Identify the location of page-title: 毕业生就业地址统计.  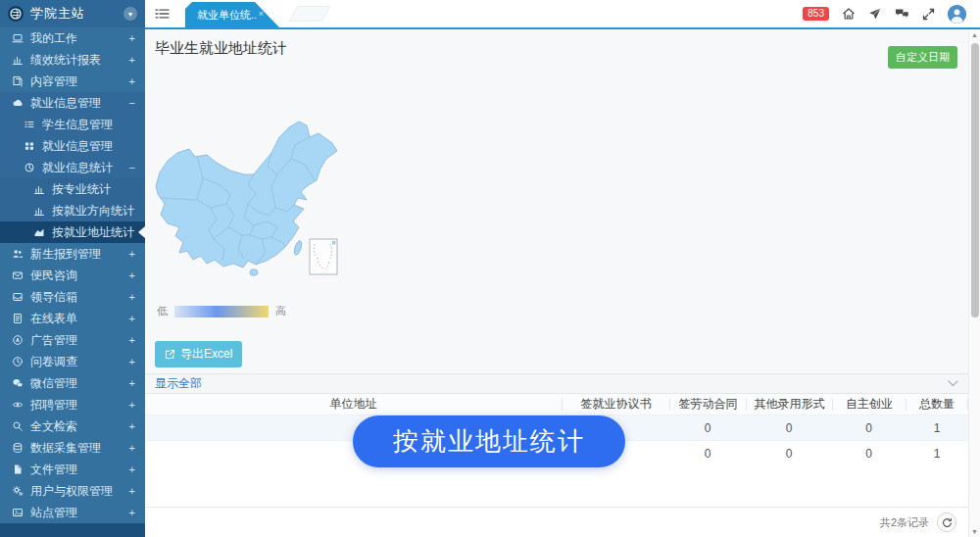
(221, 49).